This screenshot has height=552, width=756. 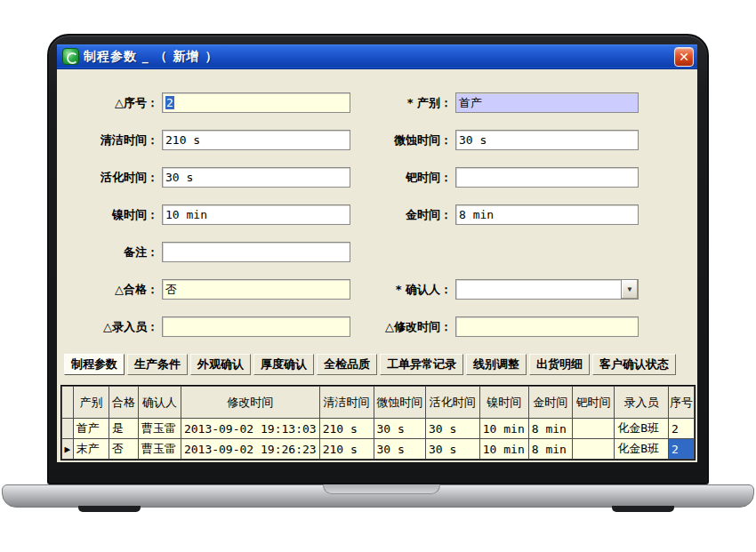 I want to click on cell: 是, so click(x=125, y=428).